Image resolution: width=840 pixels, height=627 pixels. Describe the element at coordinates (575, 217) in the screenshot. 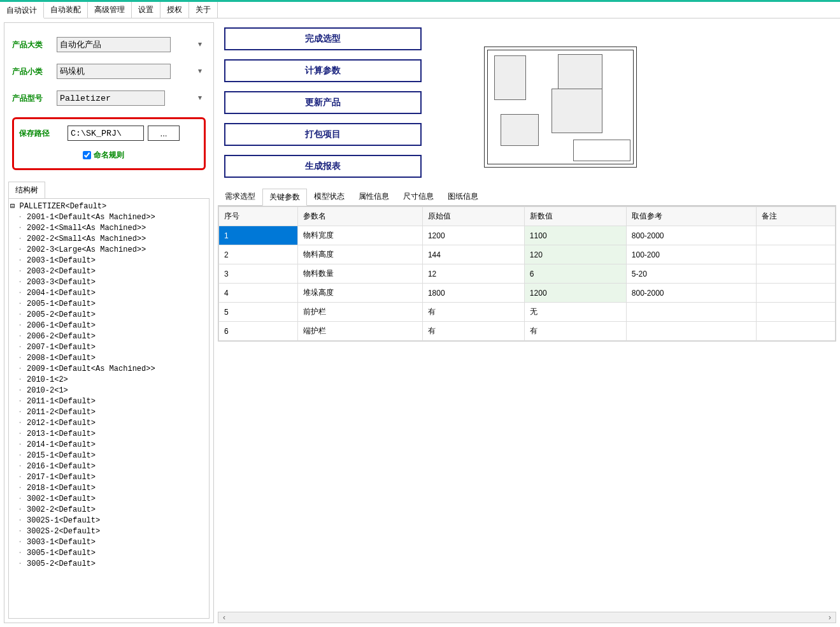

I see `column-header: 新数值` at that location.